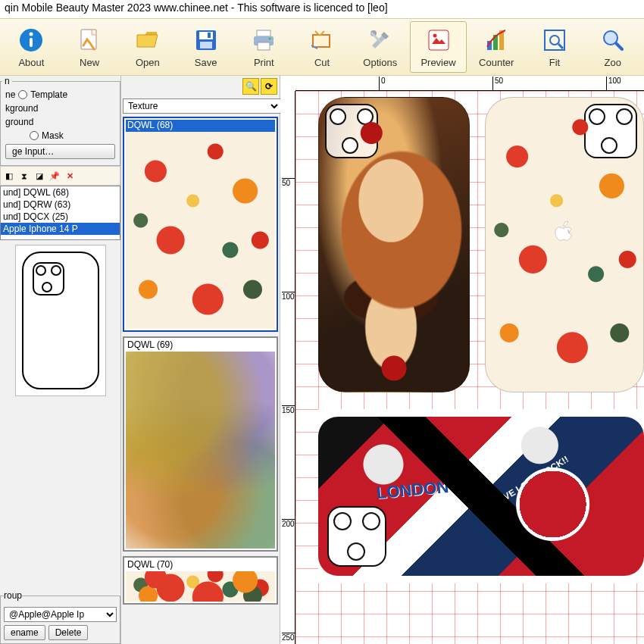 This screenshot has height=644, width=644. Describe the element at coordinates (61, 192) in the screenshot. I see `list-item: und] DQWL (68)` at that location.